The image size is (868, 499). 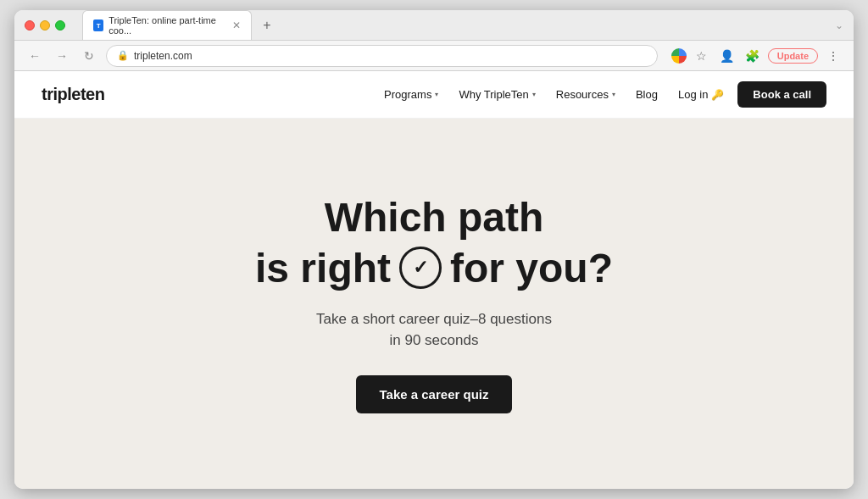 I want to click on profile-icon: 👤, so click(x=727, y=56).